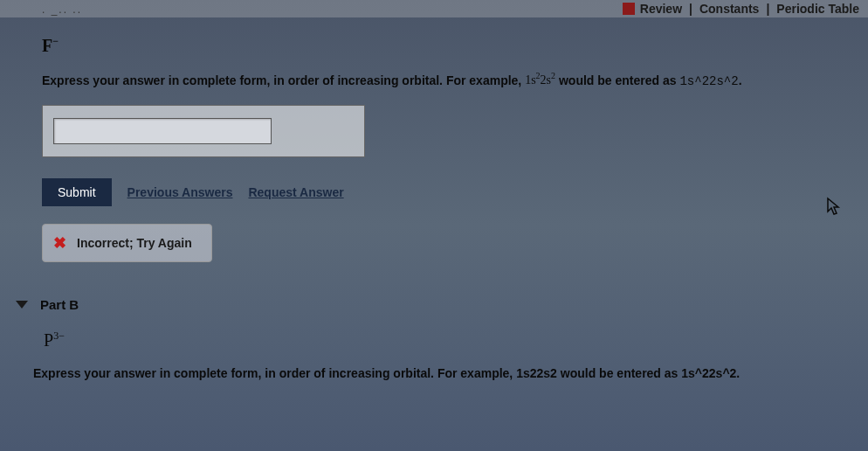  I want to click on ion-symbol-a: F−, so click(442, 45).